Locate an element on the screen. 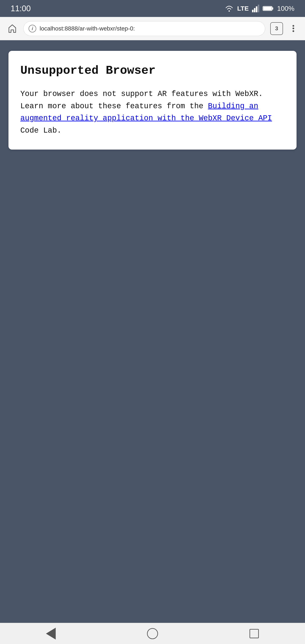  tab-count-button: 3 is located at coordinates (276, 28).